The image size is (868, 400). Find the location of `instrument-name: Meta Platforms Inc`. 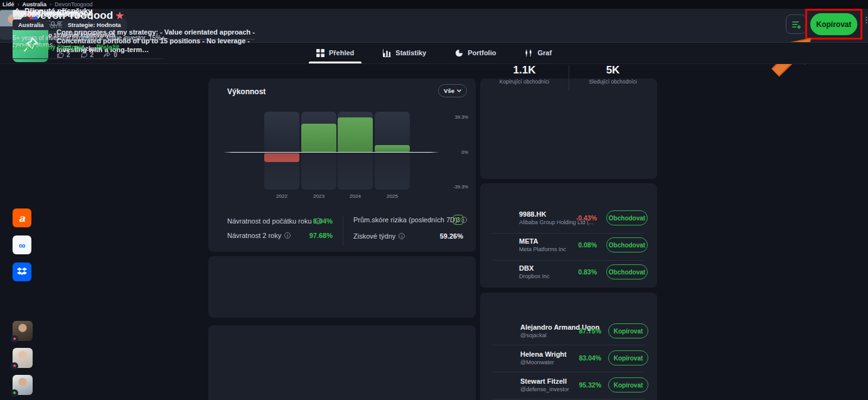

instrument-name: Meta Platforms Inc is located at coordinates (542, 249).